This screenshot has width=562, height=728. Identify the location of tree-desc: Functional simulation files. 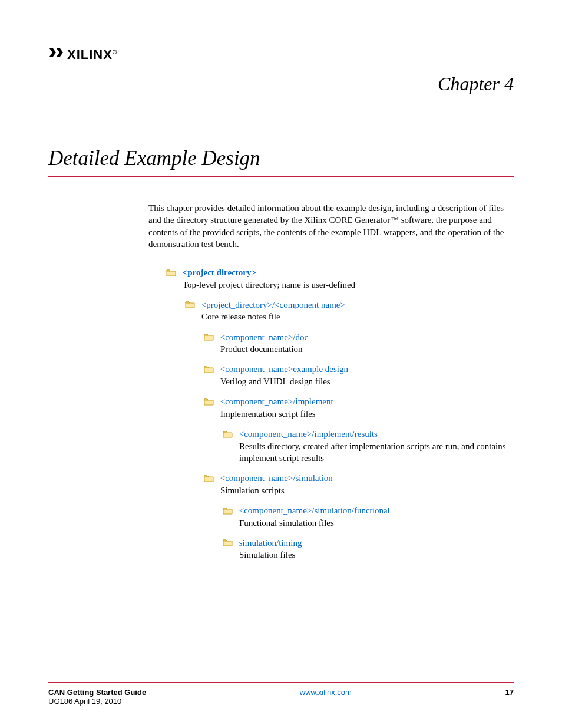
(376, 523).